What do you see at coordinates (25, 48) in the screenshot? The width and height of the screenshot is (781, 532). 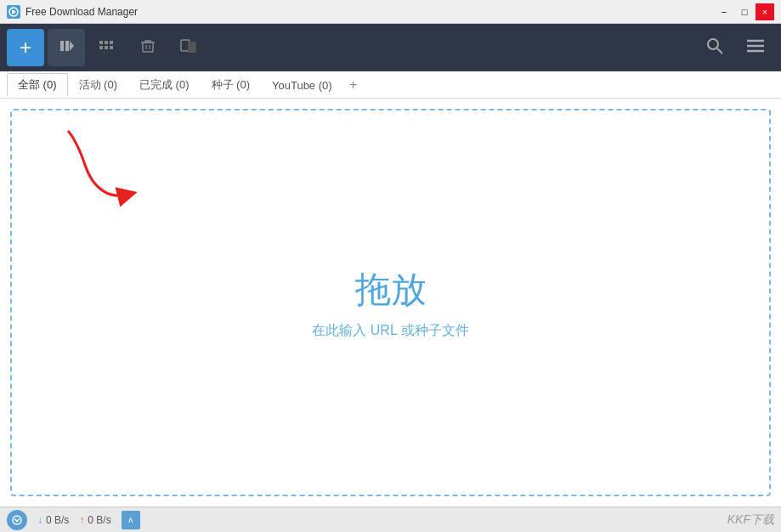 I see `add-download-button: +` at bounding box center [25, 48].